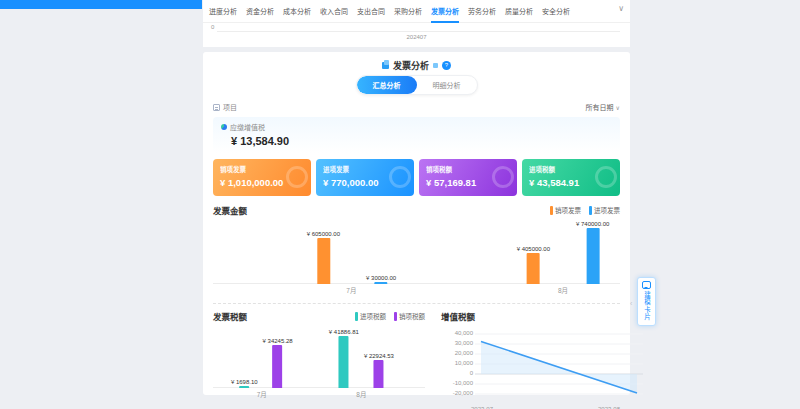  I want to click on bar-value-label: ¥ 41886.81, so click(344, 332).